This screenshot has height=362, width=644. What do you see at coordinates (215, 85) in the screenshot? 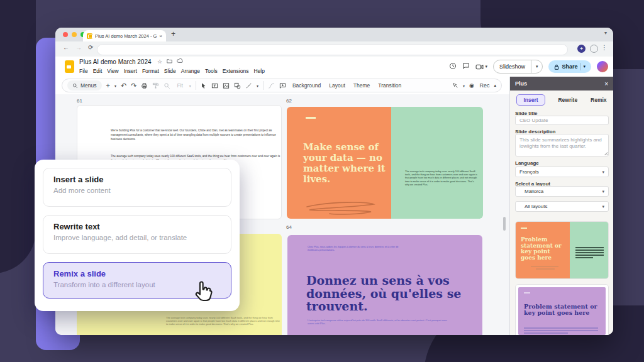
I see `text-box-icon` at bounding box center [215, 85].